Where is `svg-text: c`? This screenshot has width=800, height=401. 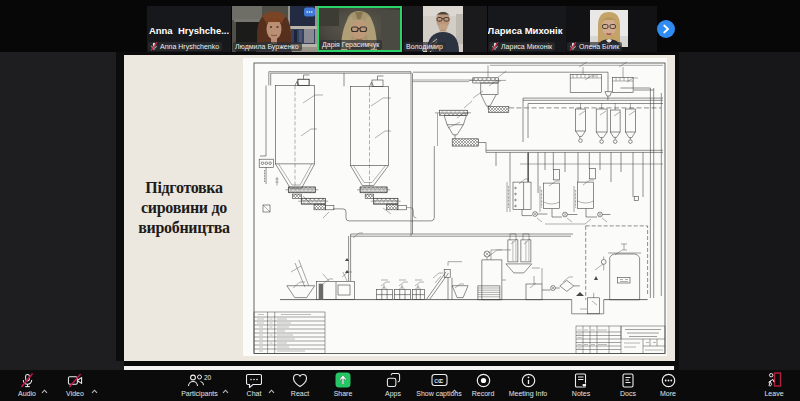 svg-text: c is located at coordinates (441, 380).